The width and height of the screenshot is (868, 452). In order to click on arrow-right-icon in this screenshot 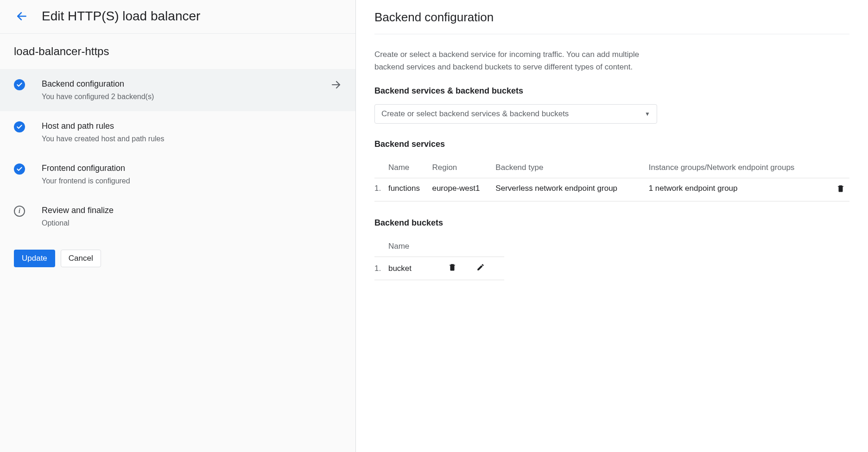, I will do `click(336, 85)`.